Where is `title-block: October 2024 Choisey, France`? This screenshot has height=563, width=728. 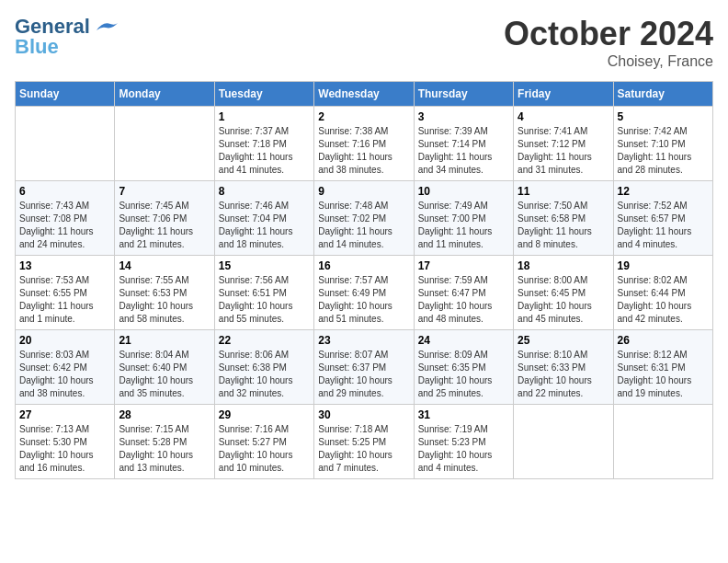 title-block: October 2024 Choisey, France is located at coordinates (609, 42).